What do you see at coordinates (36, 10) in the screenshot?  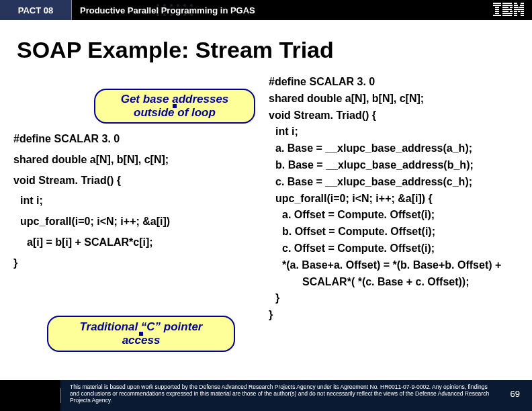 I see `header-conference: PACT 08` at bounding box center [36, 10].